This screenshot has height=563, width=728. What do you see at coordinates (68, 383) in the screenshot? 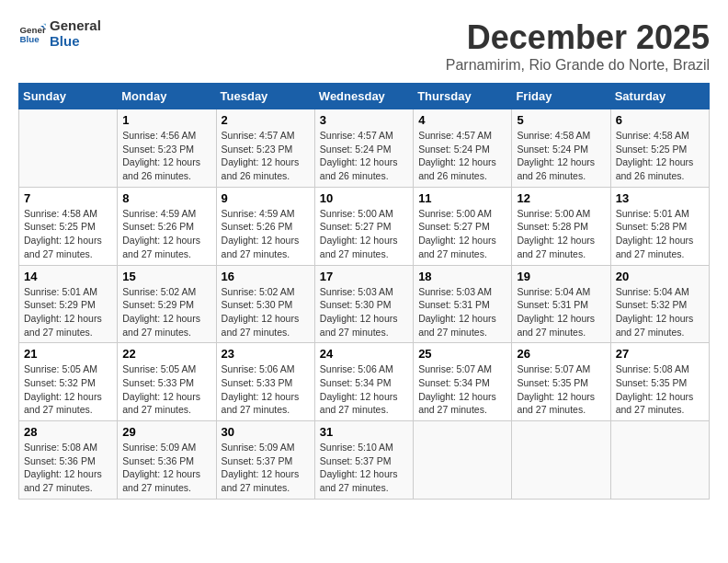
I see `calendar-cell: 21Sunrise: 5:05 AM Sunset: 5:32 PM Dayli…` at bounding box center [68, 383].